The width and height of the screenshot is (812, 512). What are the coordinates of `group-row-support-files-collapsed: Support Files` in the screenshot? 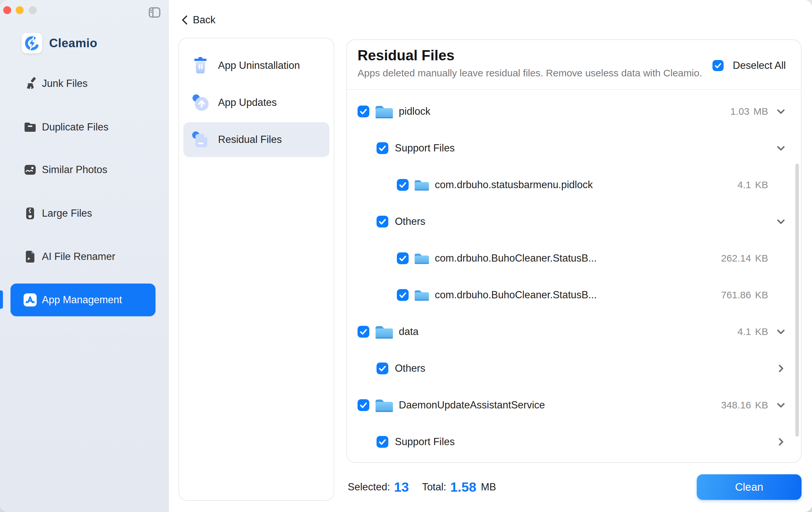 It's located at (574, 442).